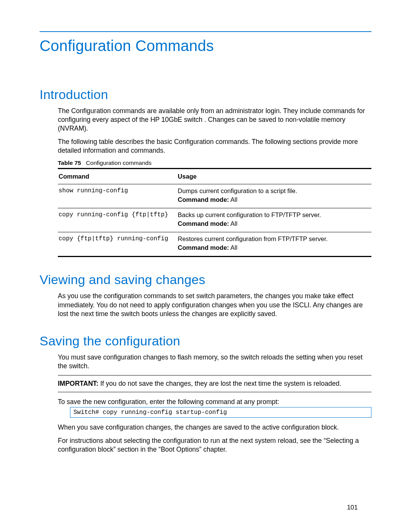 Image resolution: width=411 pixels, height=532 pixels. Describe the element at coordinates (117, 220) in the screenshot. I see `cmd-cell: copy running-config {ftp|tftp}` at that location.